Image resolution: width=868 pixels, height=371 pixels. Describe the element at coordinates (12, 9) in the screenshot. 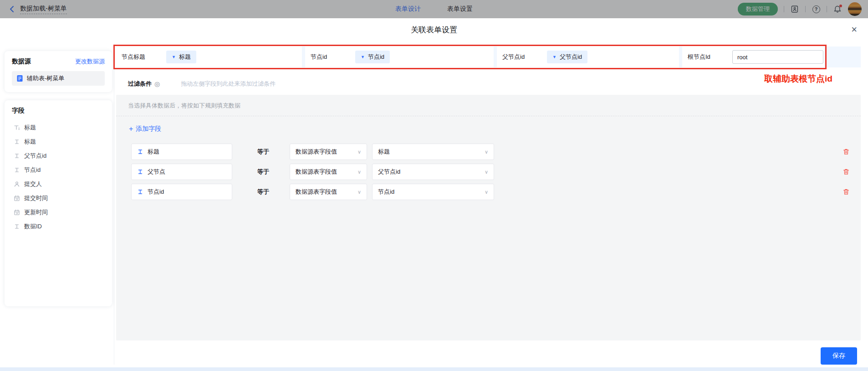

I see `back-chevron-icon` at that location.